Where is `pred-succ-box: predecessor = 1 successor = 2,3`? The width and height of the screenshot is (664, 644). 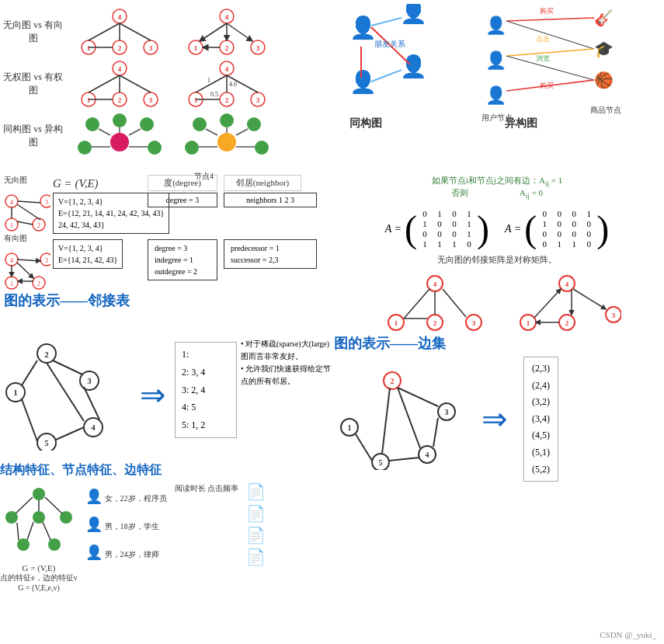 pred-succ-box: predecessor = 1 successor = 2,3 is located at coordinates (270, 254).